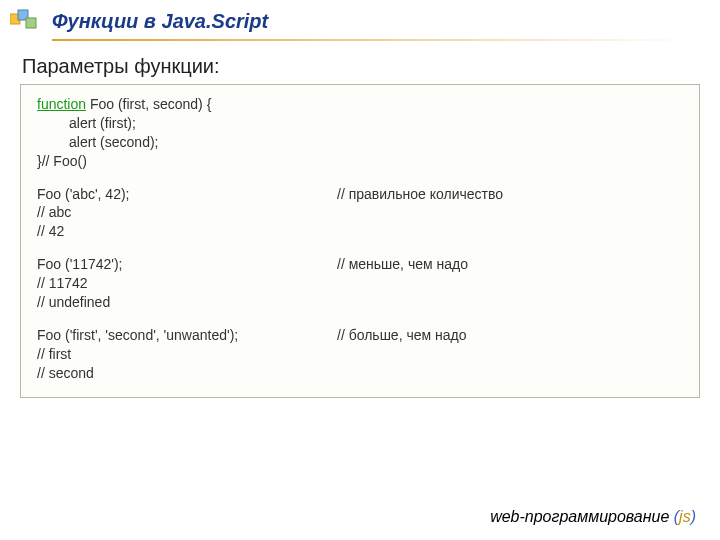 This screenshot has height=540, width=720. What do you see at coordinates (360, 162) in the screenshot?
I see `def-line-4: }// Foo()` at bounding box center [360, 162].